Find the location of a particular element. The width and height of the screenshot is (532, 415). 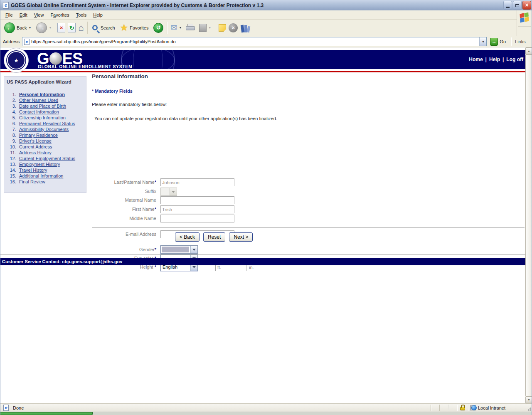

mail-icon: ✉ is located at coordinates (174, 27).